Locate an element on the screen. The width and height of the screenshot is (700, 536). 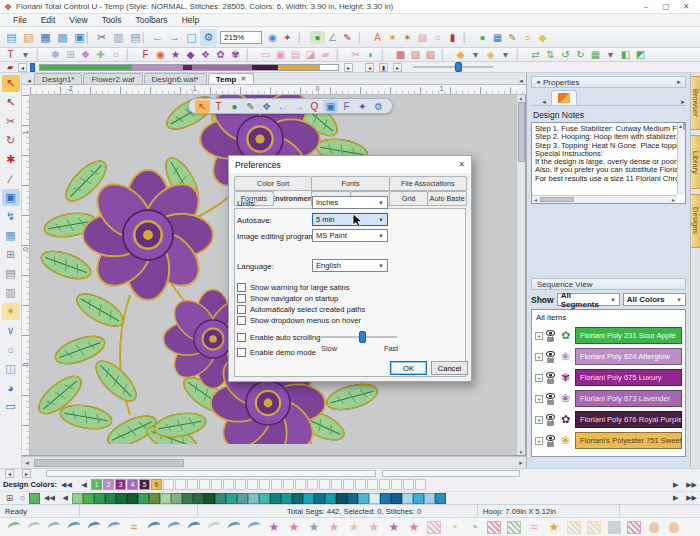
pause-button: ▮ is located at coordinates (384, 68).